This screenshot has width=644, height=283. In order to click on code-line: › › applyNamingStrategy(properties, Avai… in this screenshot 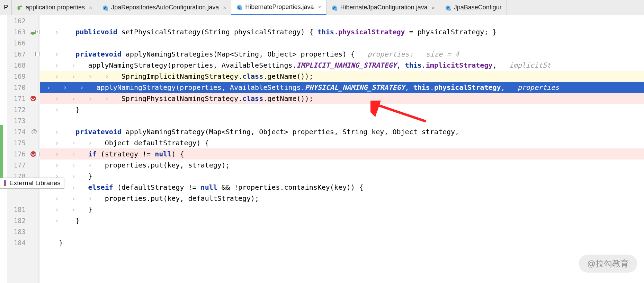, I will do `click(342, 65)`.